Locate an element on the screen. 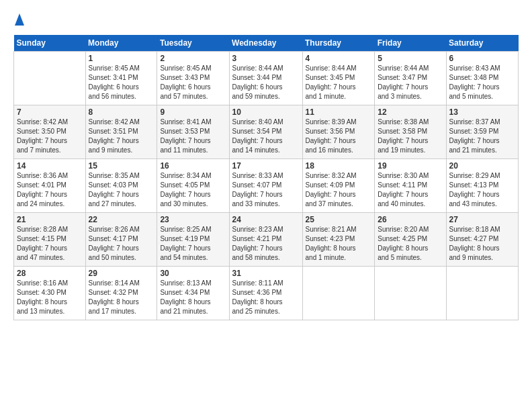 This screenshot has width=532, height=411. day-number: 14 is located at coordinates (50, 166).